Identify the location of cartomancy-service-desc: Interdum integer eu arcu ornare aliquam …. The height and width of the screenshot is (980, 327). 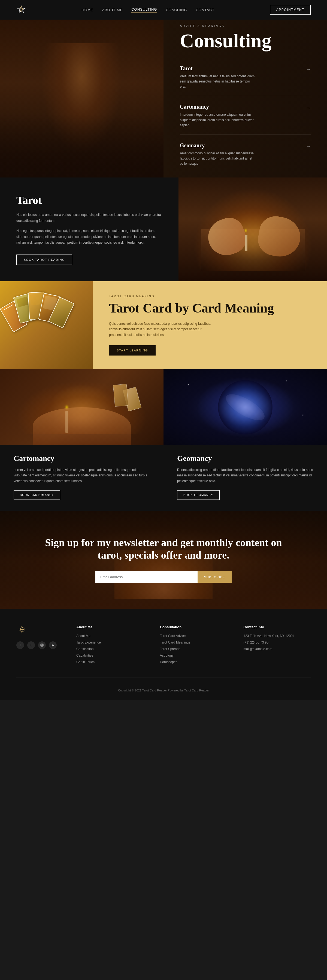
(218, 120).